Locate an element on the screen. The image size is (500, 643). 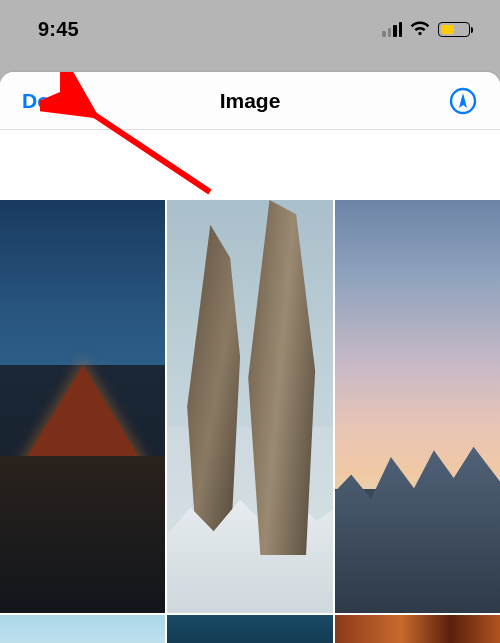
status-time: 9:45 is located at coordinates (58, 30).